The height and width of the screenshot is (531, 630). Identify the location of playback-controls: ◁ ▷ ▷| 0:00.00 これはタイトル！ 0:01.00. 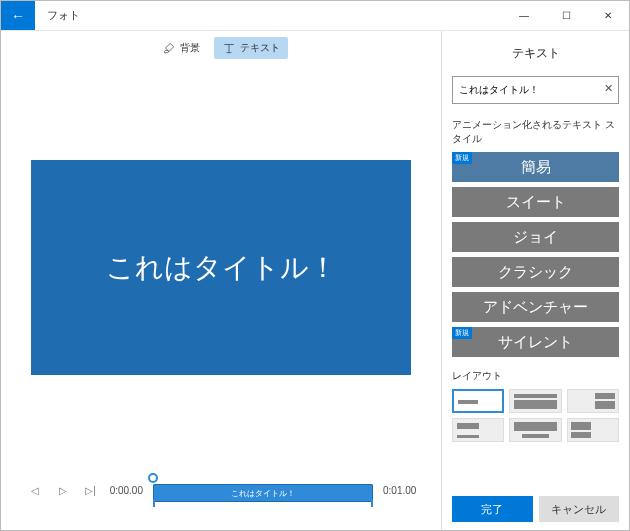
(221, 495).